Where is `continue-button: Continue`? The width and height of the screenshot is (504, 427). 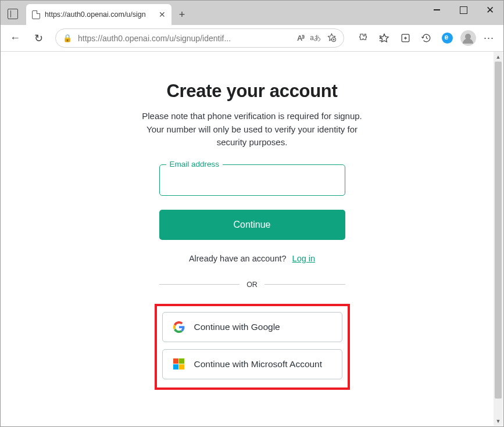
continue-button: Continue is located at coordinates (252, 225).